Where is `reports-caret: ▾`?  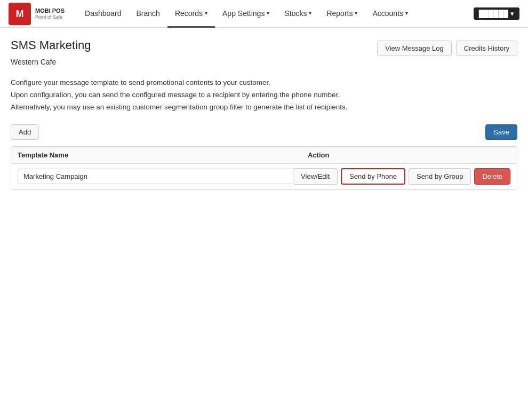
reports-caret: ▾ is located at coordinates (356, 13).